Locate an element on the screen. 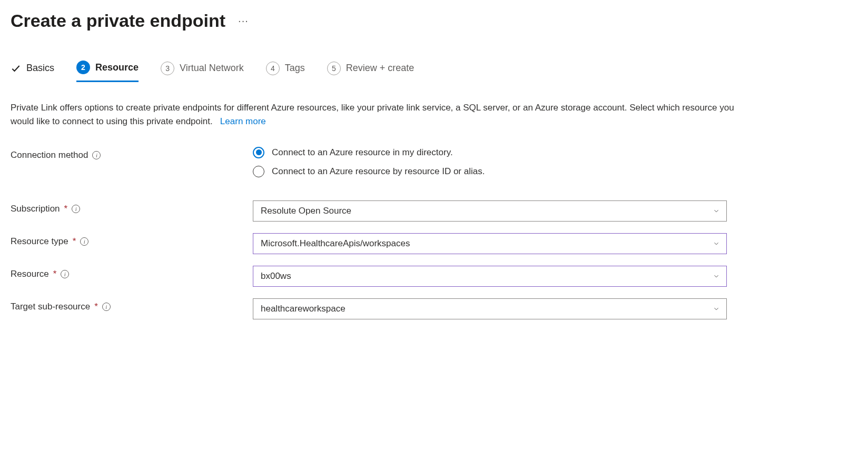  label-resource-text: Resource is located at coordinates (29, 274).